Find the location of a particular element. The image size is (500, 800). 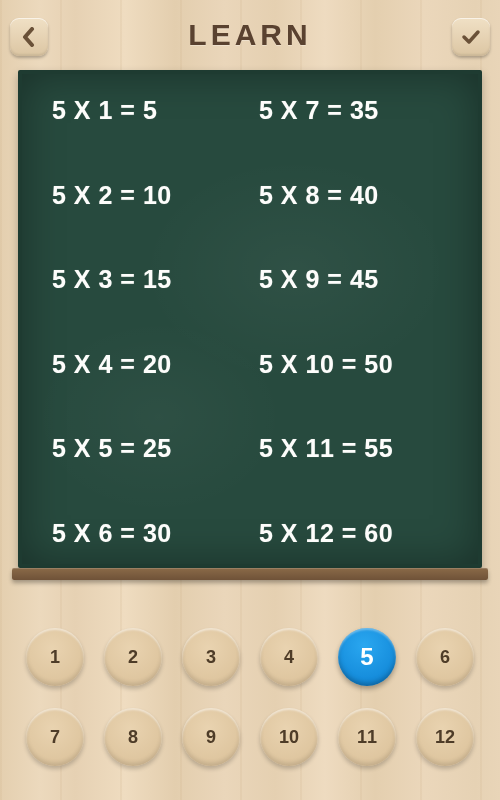

equation: 5 X 4 = 20 is located at coordinates (150, 364).